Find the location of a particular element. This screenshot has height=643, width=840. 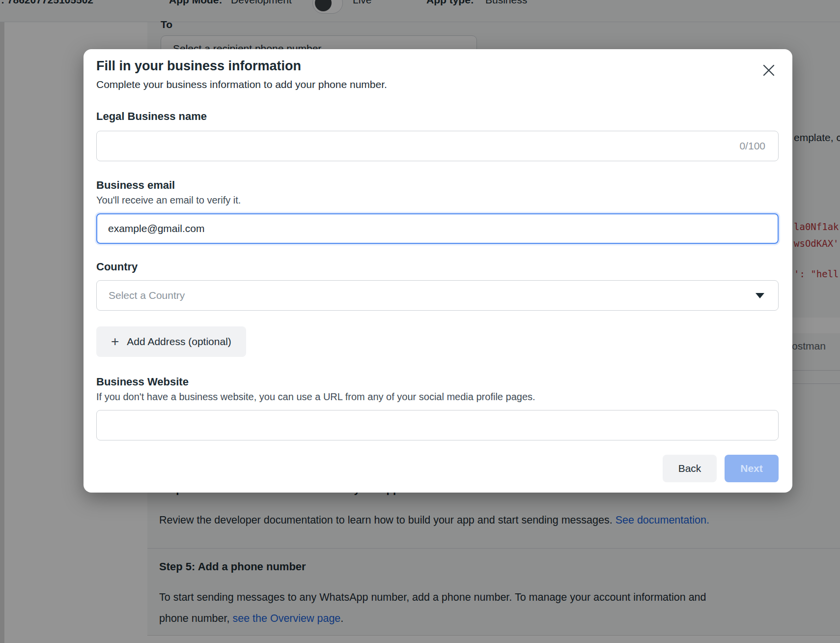

country-select-placeholder: Select a Country is located at coordinates (140, 295).